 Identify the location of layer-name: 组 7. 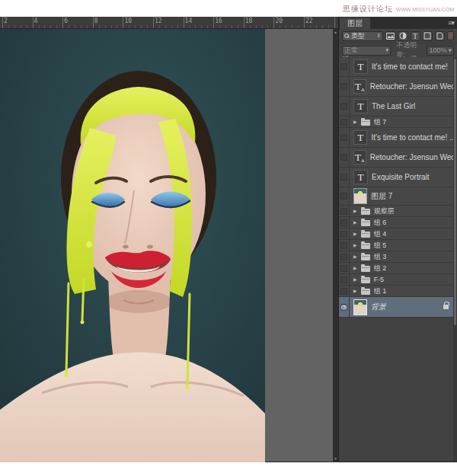
(381, 122).